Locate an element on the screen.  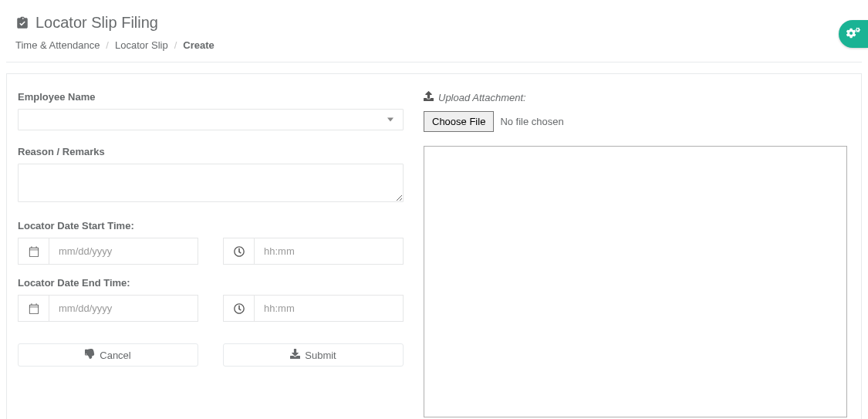
employee-select is located at coordinates (211, 120).